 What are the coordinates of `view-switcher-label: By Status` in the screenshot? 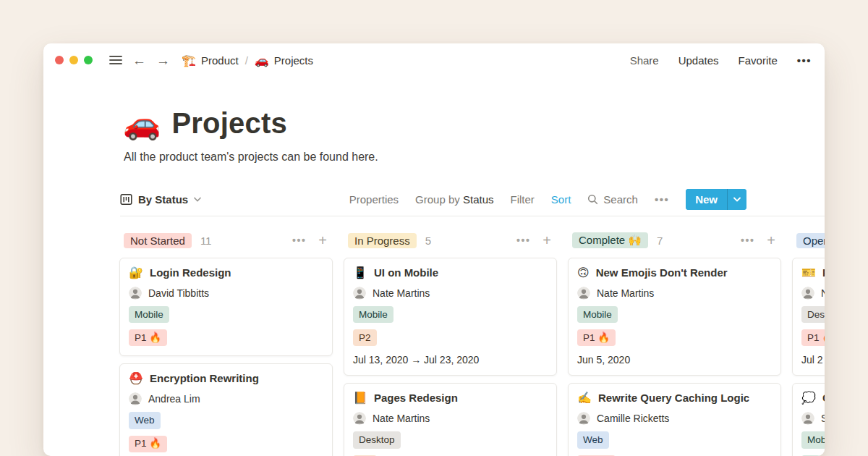 It's located at (163, 200).